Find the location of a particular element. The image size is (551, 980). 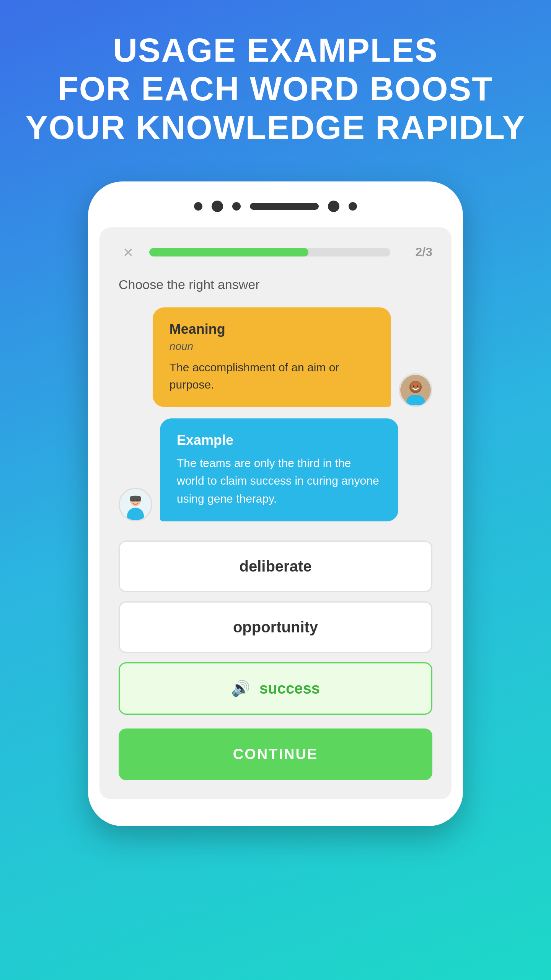

continue-button: CONTINUE is located at coordinates (276, 754).